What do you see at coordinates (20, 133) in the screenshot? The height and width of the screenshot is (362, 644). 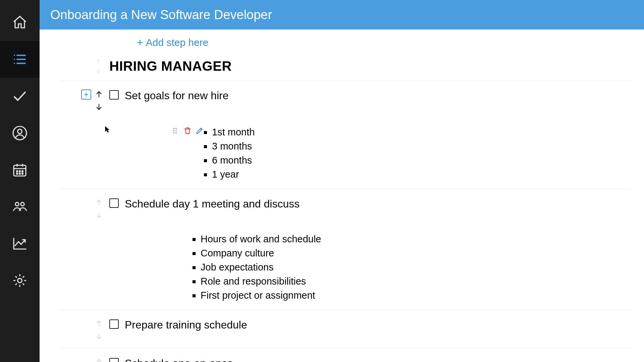 I see `nav-user` at bounding box center [20, 133].